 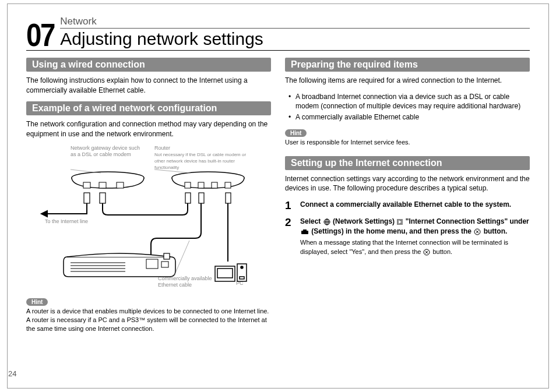 I want to click on step-body: Select (Network Settings) "Internet Conn…, so click(x=415, y=236).